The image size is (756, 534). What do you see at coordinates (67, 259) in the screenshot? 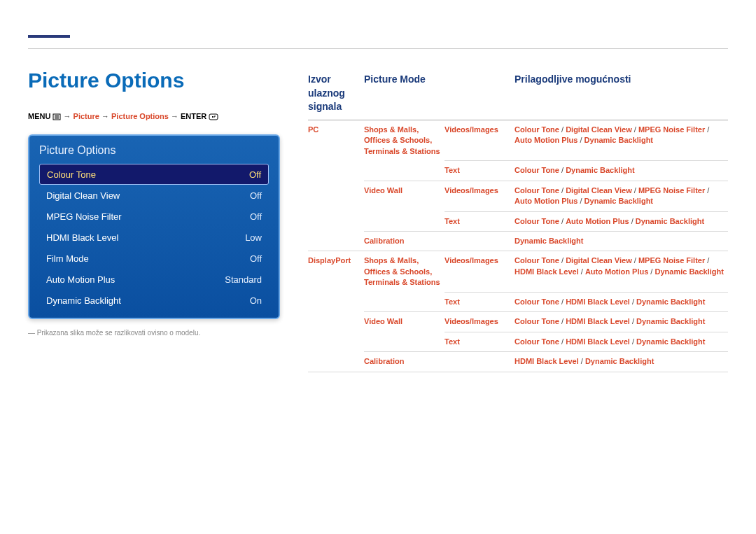
I see `osd-label: Film Mode` at bounding box center [67, 259].